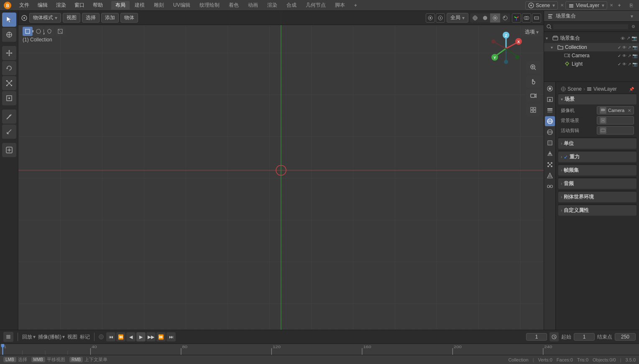  I want to click on workspace-tab-uv: UV编辑, so click(181, 5).